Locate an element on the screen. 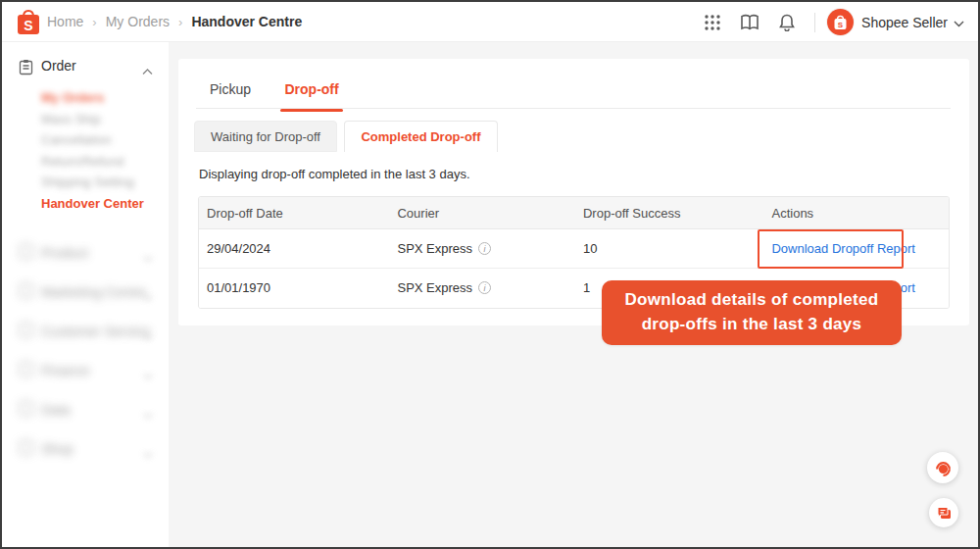 The width and height of the screenshot is (980, 549). dropoff-date-cell: 01/01/1970 is located at coordinates (294, 288).